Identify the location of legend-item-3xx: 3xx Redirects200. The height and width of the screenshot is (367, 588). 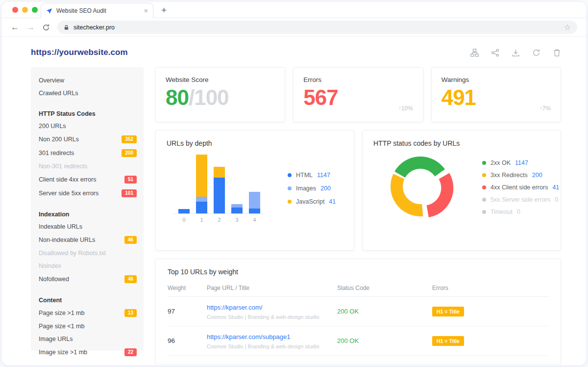
(520, 175).